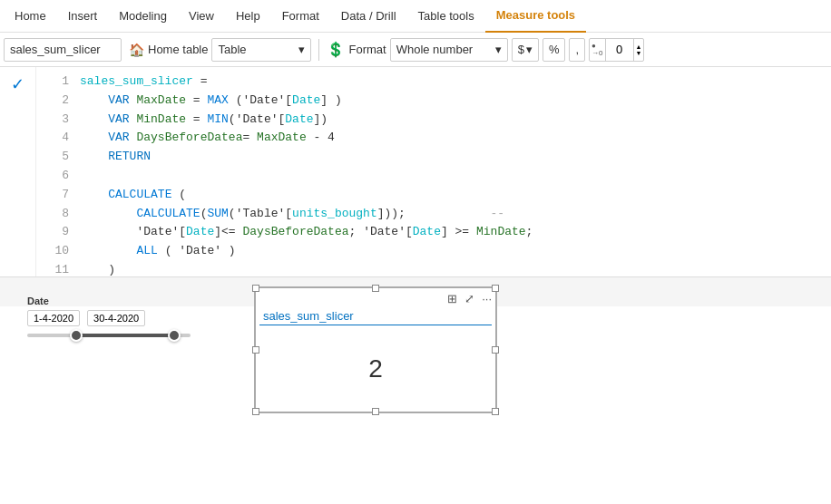 The height and width of the screenshot is (504, 831). What do you see at coordinates (368, 16) in the screenshot?
I see `menu-data-drill: Data / Drill` at bounding box center [368, 16].